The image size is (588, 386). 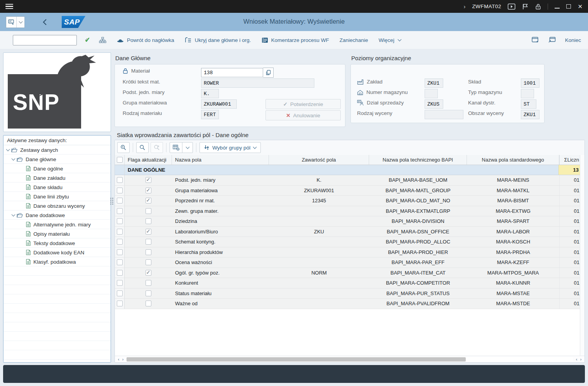 What do you see at coordinates (347, 304) in the screenshot?
I see `table-row-wazne-od: Ważne odBAPI_MARA-PVALIDFROMMARA-MSTDE01` at bounding box center [347, 304].